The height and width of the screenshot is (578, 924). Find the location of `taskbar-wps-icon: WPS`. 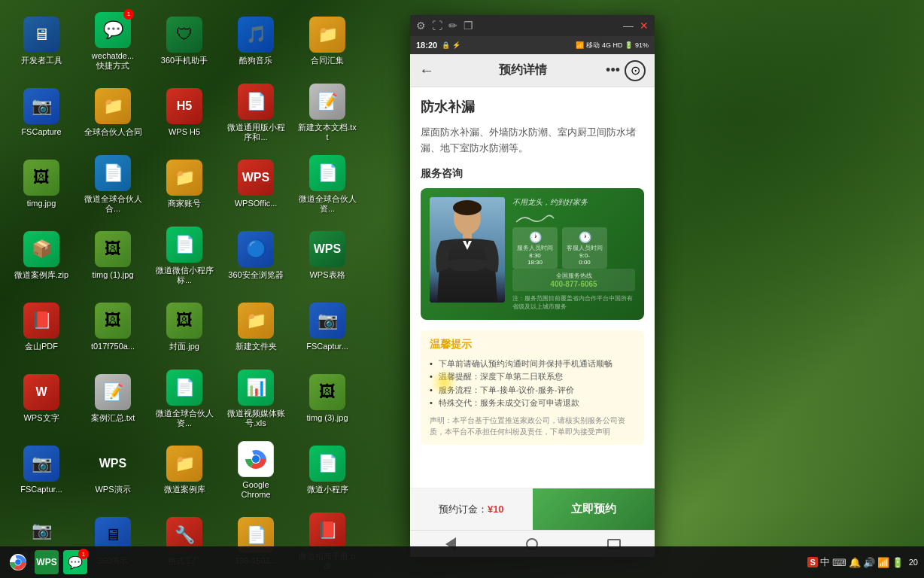

taskbar-wps-icon: WPS is located at coordinates (47, 562).